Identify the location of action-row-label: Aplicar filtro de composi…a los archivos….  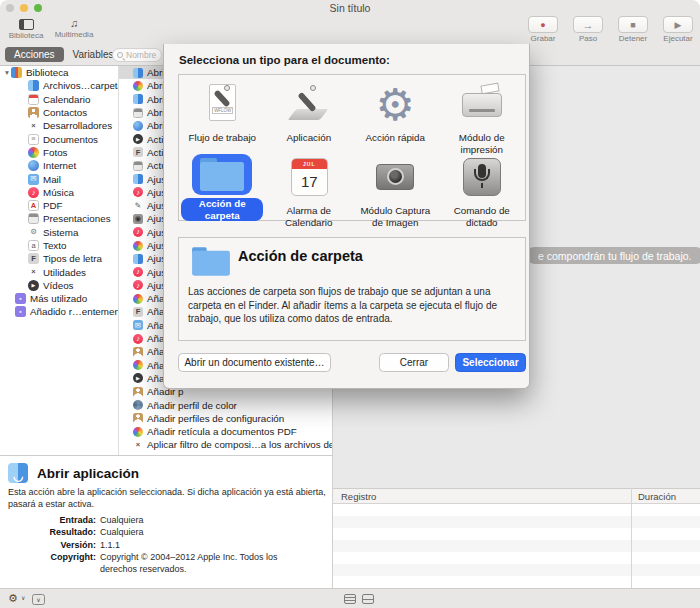
(240, 444).